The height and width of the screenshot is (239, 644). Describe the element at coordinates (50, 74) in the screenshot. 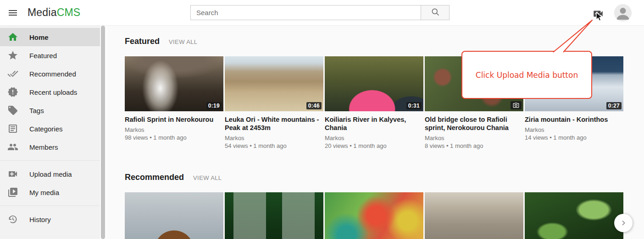

I see `sidebar-item-recommended: Recommended` at that location.